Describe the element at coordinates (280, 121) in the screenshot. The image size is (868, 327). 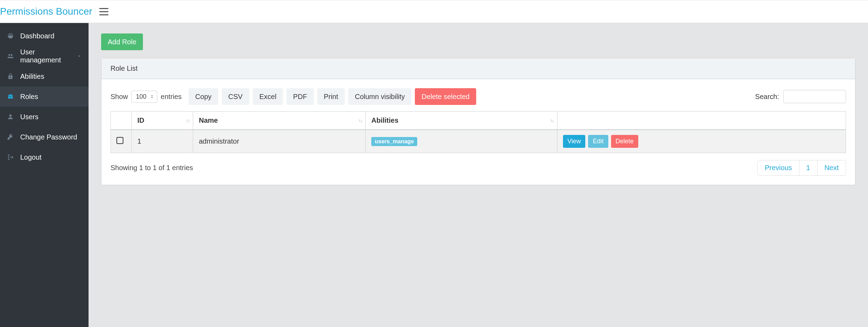
I see `column-header-name: Name ↑↓` at that location.